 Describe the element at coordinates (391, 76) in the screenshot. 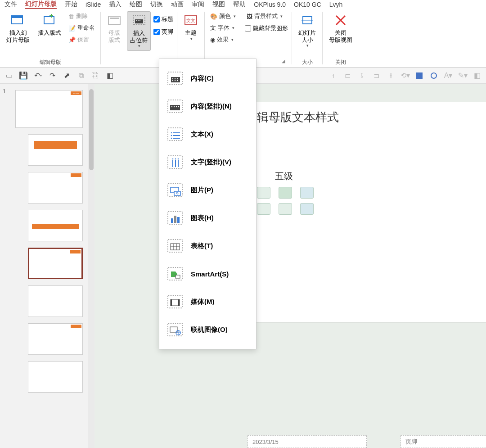

I see `distribute-icon: ⫲` at that location.